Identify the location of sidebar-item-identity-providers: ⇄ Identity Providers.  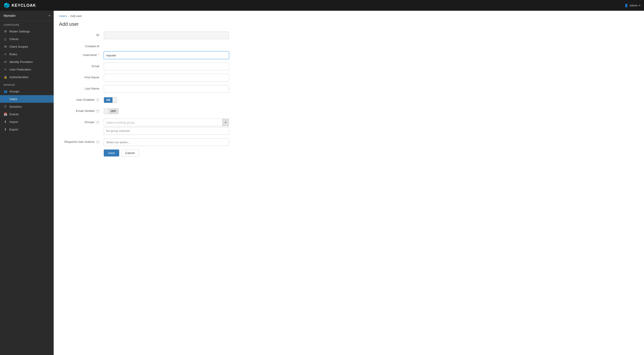
(27, 62).